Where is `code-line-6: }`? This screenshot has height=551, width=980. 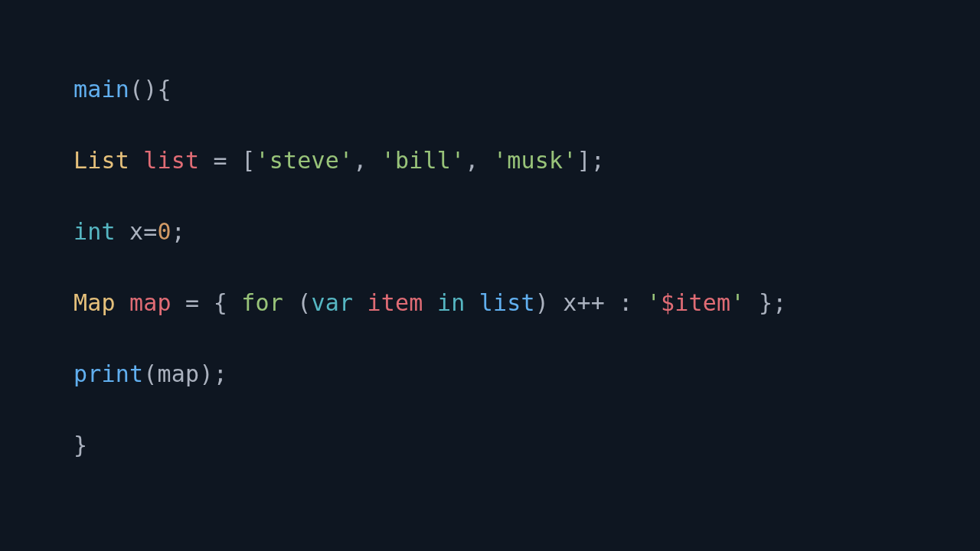 code-line-6: } is located at coordinates (80, 445).